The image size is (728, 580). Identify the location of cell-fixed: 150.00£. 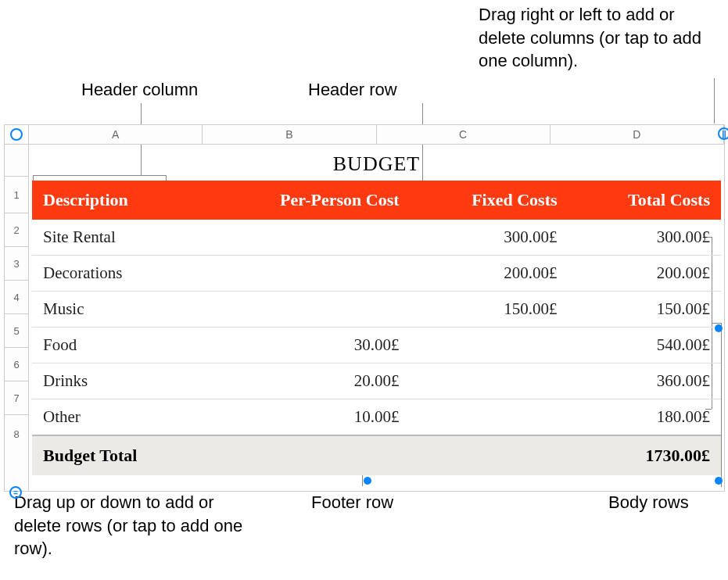
(490, 310).